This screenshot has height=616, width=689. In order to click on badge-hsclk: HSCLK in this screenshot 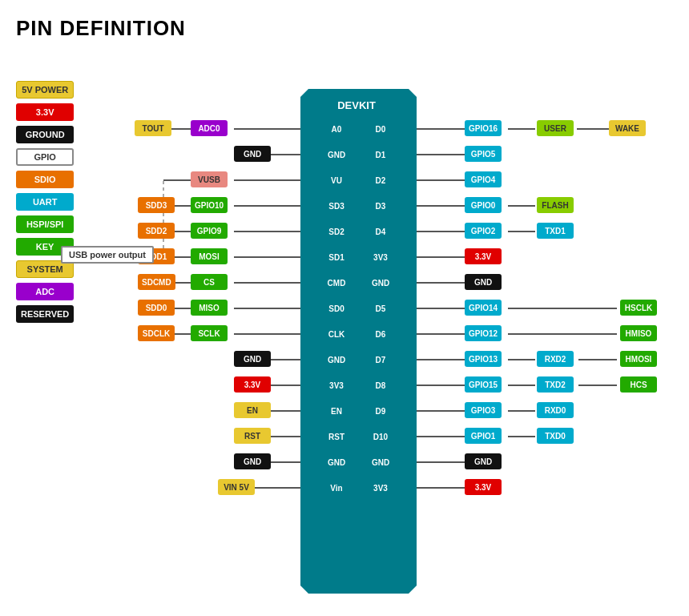, I will do `click(639, 308)`.